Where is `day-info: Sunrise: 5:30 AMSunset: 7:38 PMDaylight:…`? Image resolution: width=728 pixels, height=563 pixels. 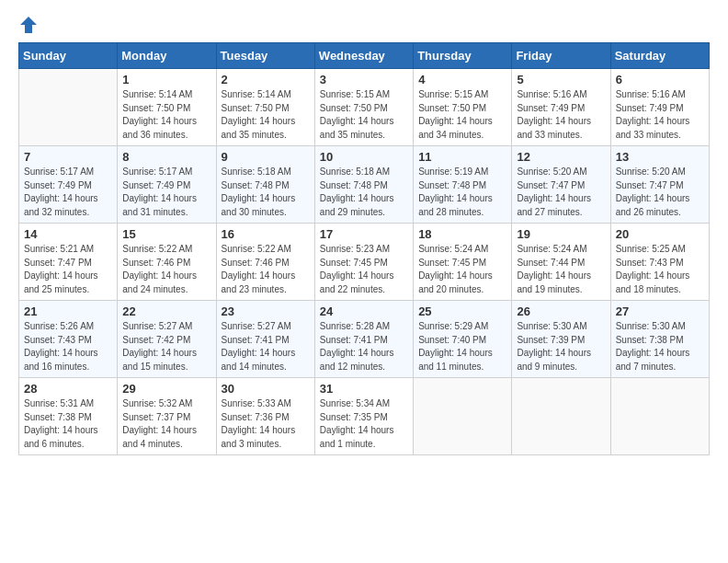 day-info: Sunrise: 5:30 AMSunset: 7:38 PMDaylight:… is located at coordinates (660, 347).